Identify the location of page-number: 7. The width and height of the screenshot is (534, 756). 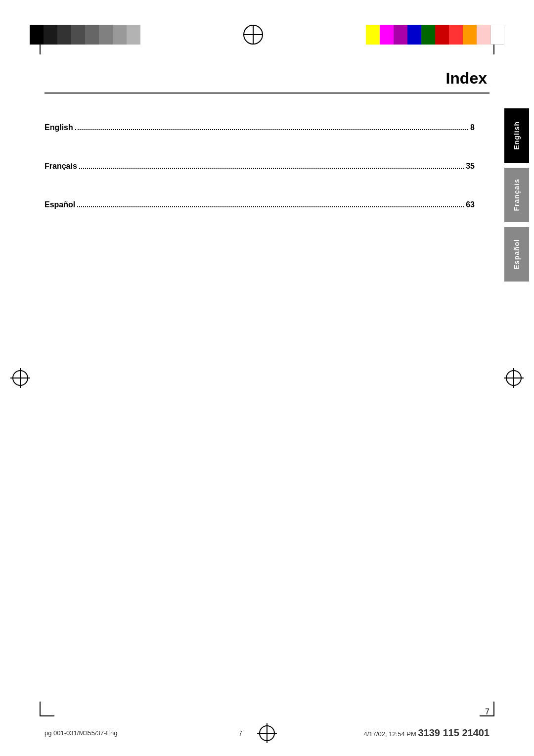
(488, 712).